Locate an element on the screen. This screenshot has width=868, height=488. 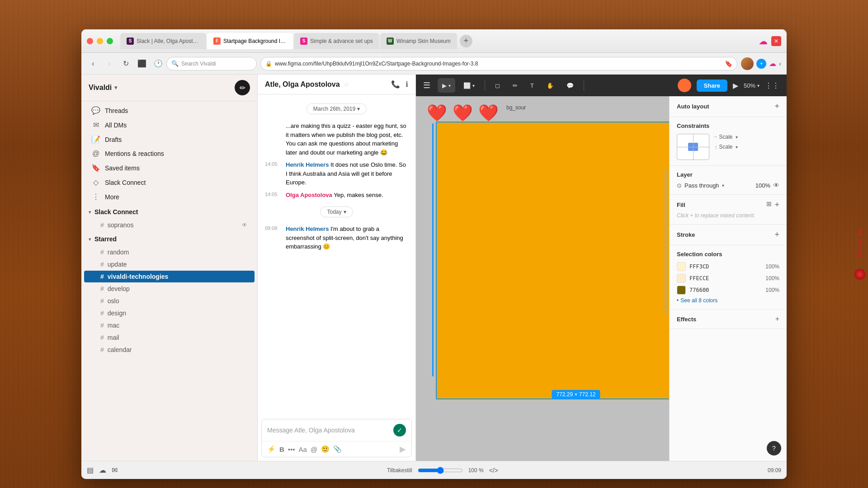
stroke-plus-icon: + is located at coordinates (777, 235).